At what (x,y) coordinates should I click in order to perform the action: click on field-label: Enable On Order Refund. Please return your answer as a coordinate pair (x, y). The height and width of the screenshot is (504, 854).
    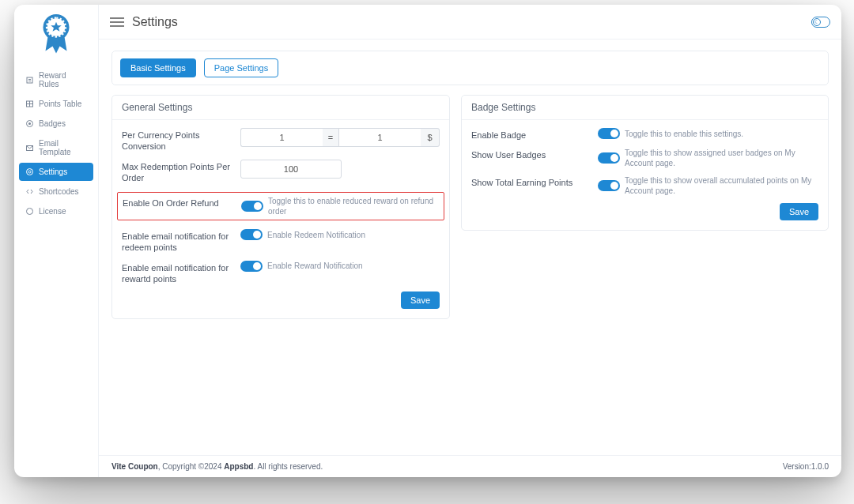
    Looking at the image, I should click on (179, 202).